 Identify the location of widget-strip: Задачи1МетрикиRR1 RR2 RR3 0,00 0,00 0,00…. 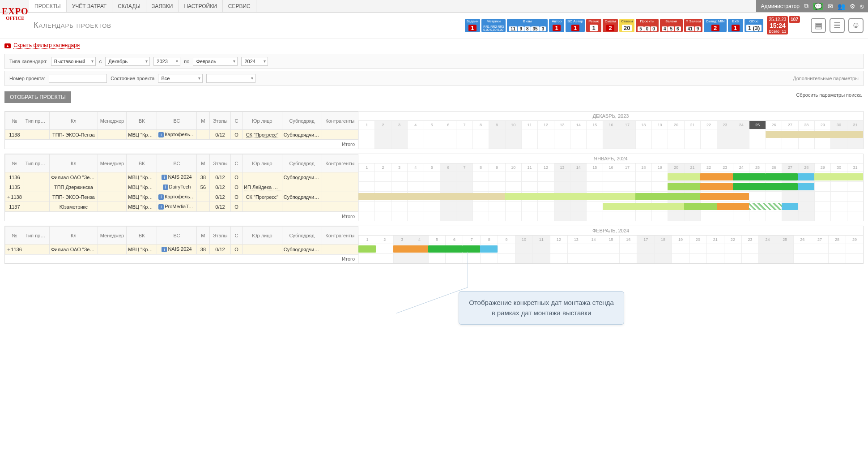
(614, 26).